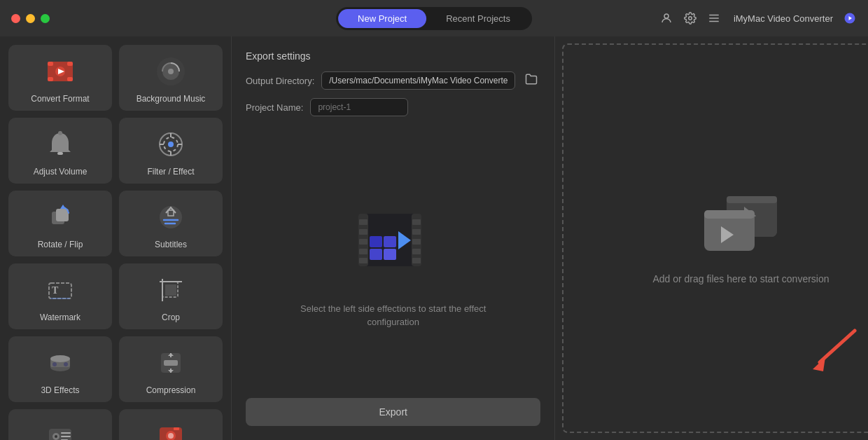 The width and height of the screenshot is (868, 440). I want to click on sidebar-item-convert-format: Convert Format, so click(60, 78).